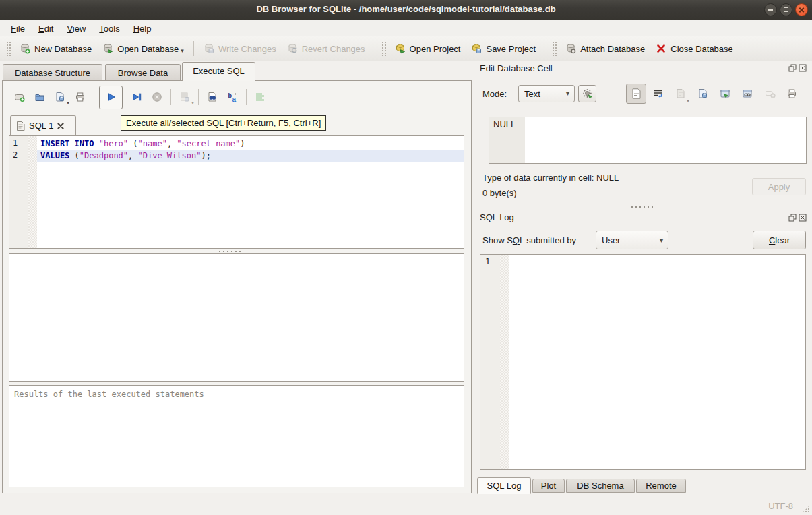 This screenshot has width=812, height=515. What do you see at coordinates (507, 140) in the screenshot?
I see `cell-editor-gutter: NULL` at bounding box center [507, 140].